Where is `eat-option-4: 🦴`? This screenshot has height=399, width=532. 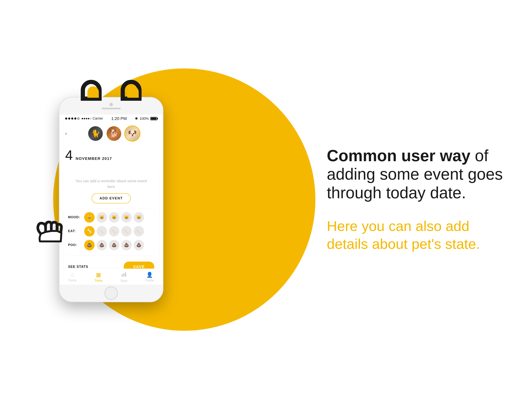
eat-option-4: 🦴 is located at coordinates (127, 231).